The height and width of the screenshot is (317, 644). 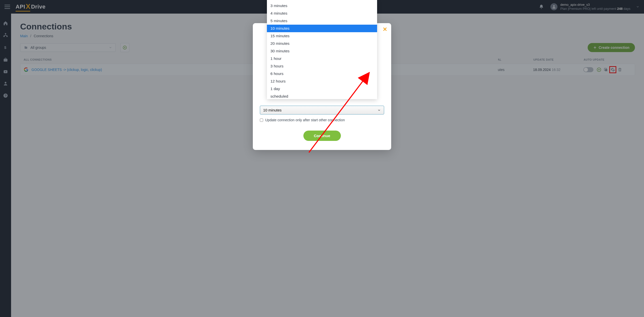 I want to click on interval-option: 4 minutes, so click(x=322, y=13).